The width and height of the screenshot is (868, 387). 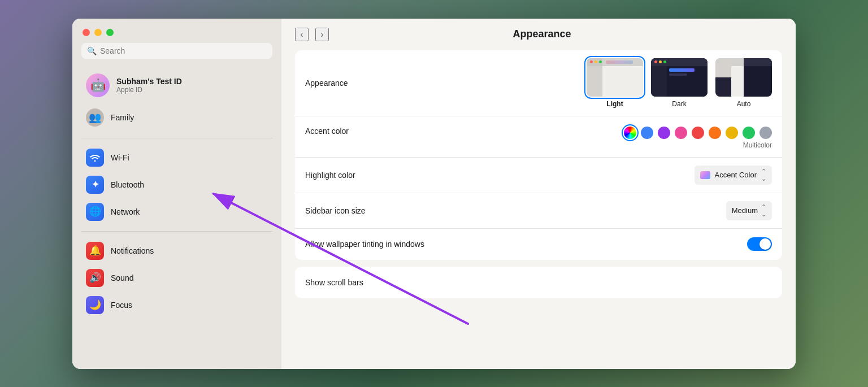 I want to click on wifi-icon, so click(x=95, y=158).